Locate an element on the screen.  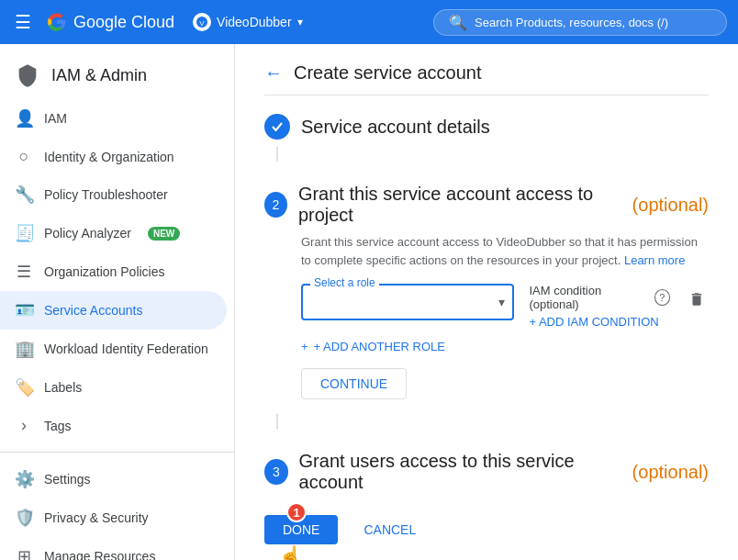
sidebar-item-label: Manage Resources is located at coordinates (99, 554).